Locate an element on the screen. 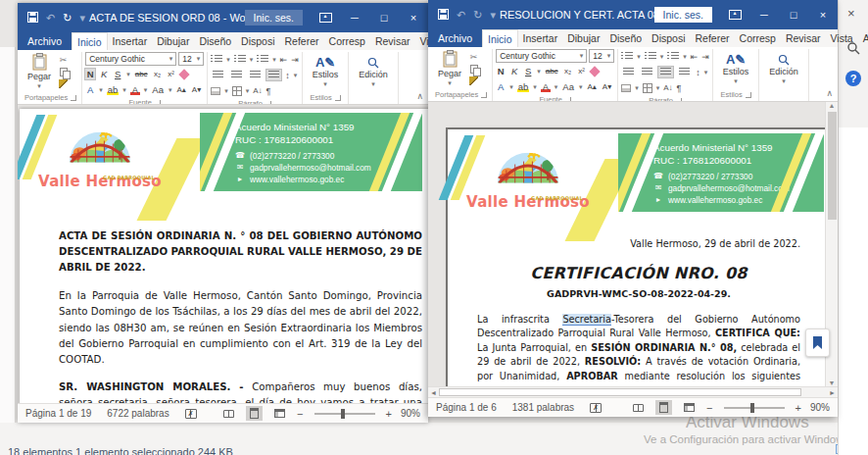 This screenshot has height=455, width=868. bullet-list-icon is located at coordinates (627, 57).